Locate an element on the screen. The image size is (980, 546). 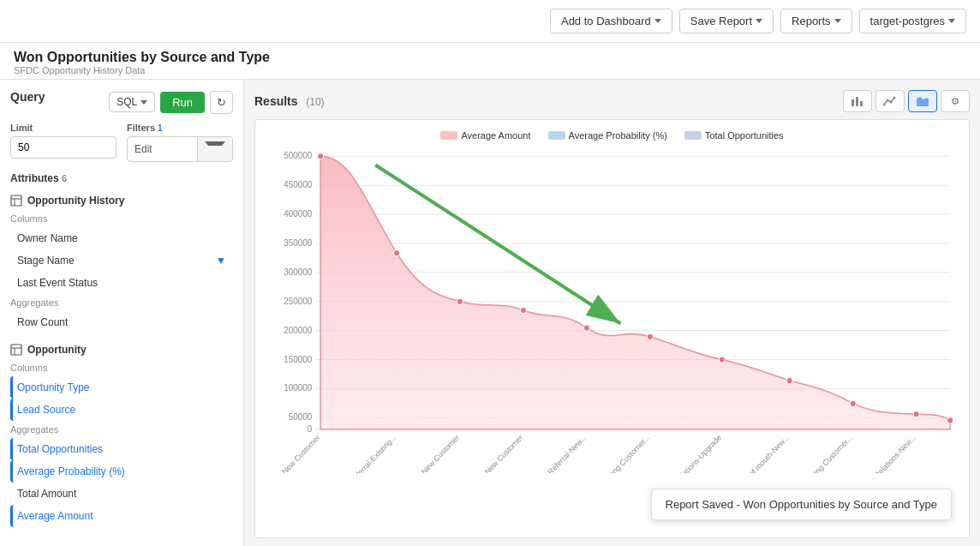
attribute-last-event-status: Last Event Status is located at coordinates (122, 283).